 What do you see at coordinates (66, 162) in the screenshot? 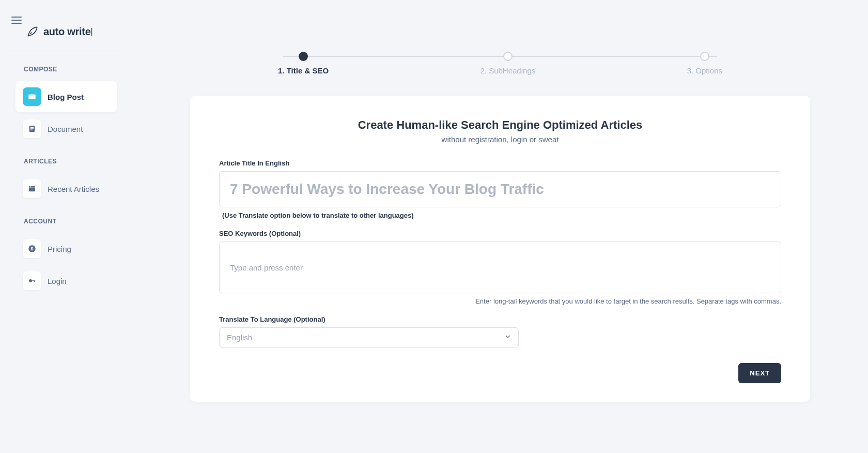
I see `nav-section-articles: ARTICLES` at bounding box center [66, 162].